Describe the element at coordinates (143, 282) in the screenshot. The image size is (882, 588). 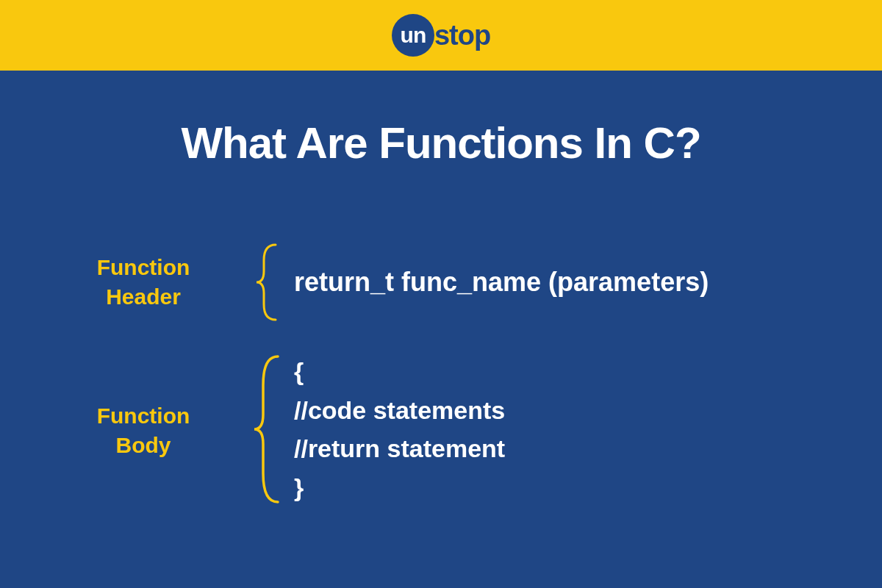
I see `function-header-label: Function Header` at that location.